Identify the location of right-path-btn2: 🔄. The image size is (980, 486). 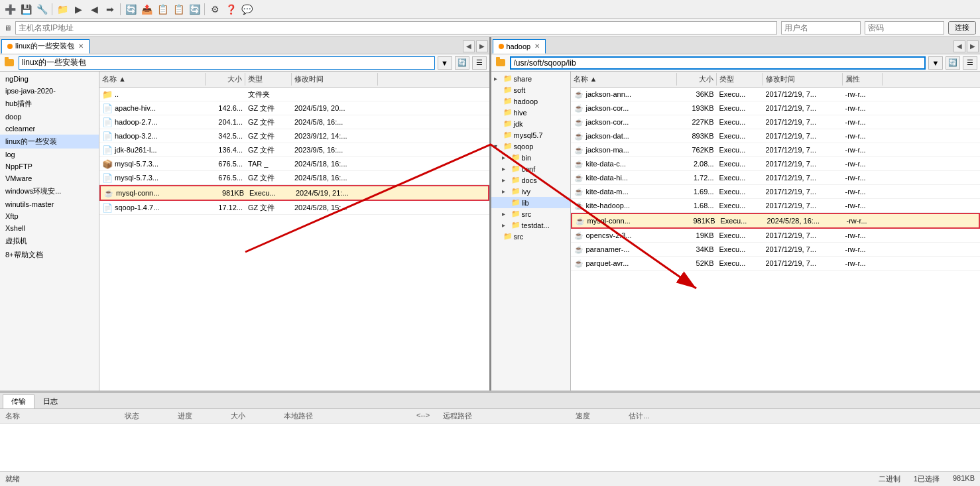
(953, 63).